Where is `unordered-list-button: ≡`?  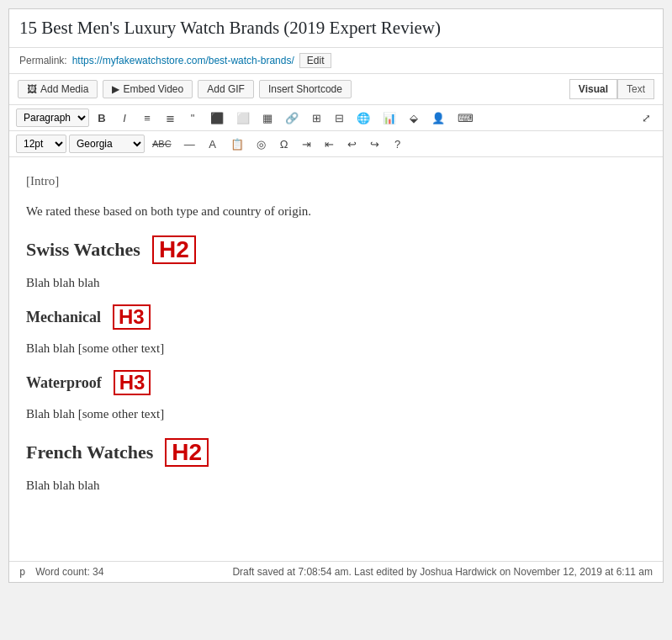 unordered-list-button: ≡ is located at coordinates (147, 118).